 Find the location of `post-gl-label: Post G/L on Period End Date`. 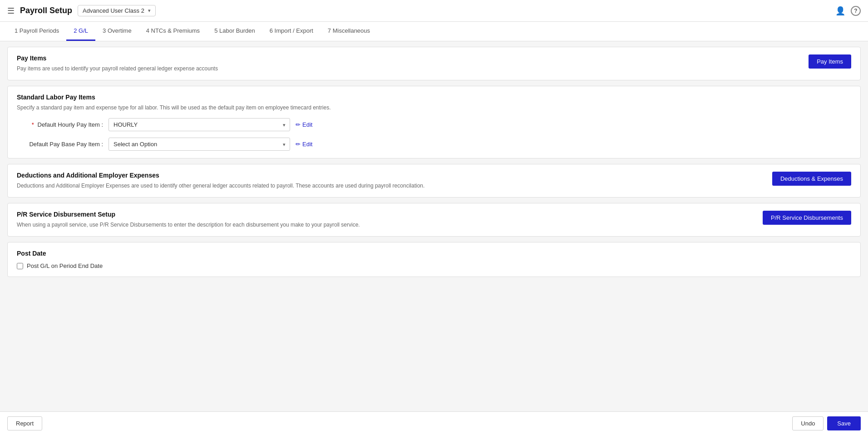

post-gl-label: Post G/L on Period End Date is located at coordinates (64, 266).